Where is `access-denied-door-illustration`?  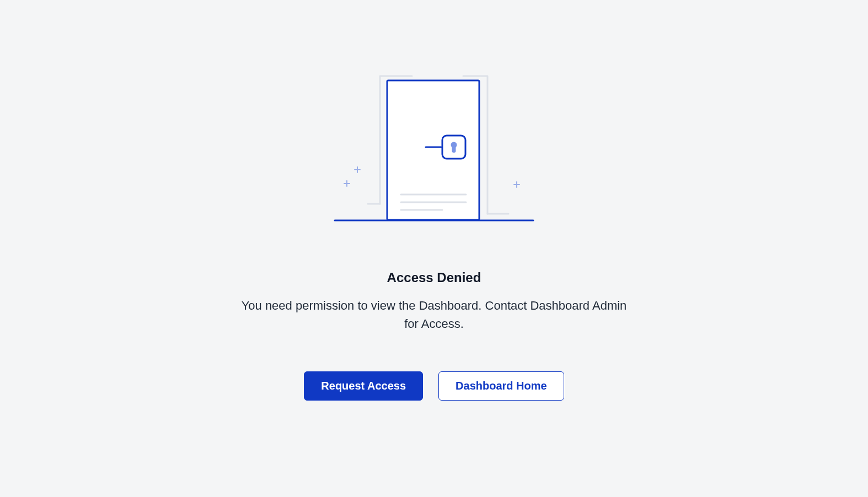 access-denied-door-illustration is located at coordinates (434, 149).